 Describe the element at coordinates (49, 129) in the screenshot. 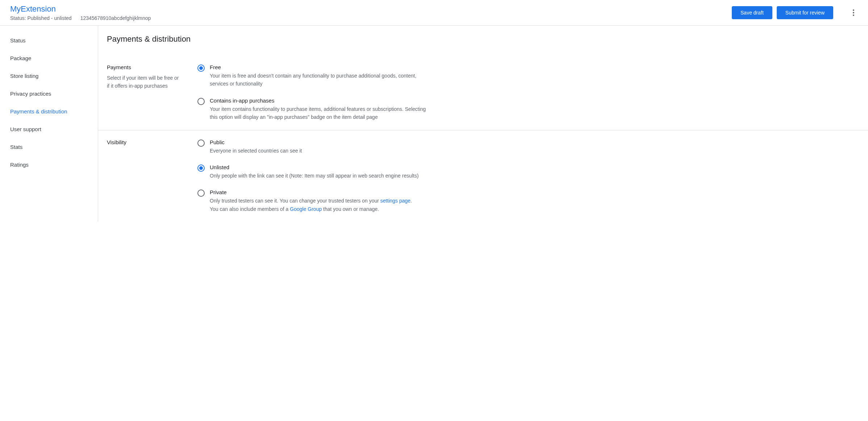

I see `sidebar-item-user-support: User support` at that location.